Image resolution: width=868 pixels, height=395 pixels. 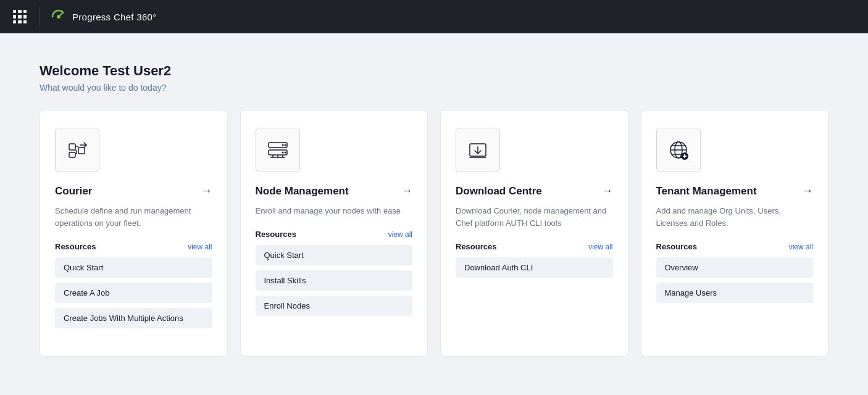 What do you see at coordinates (133, 247) in the screenshot?
I see `courier-resources-header: Resources view all` at bounding box center [133, 247].